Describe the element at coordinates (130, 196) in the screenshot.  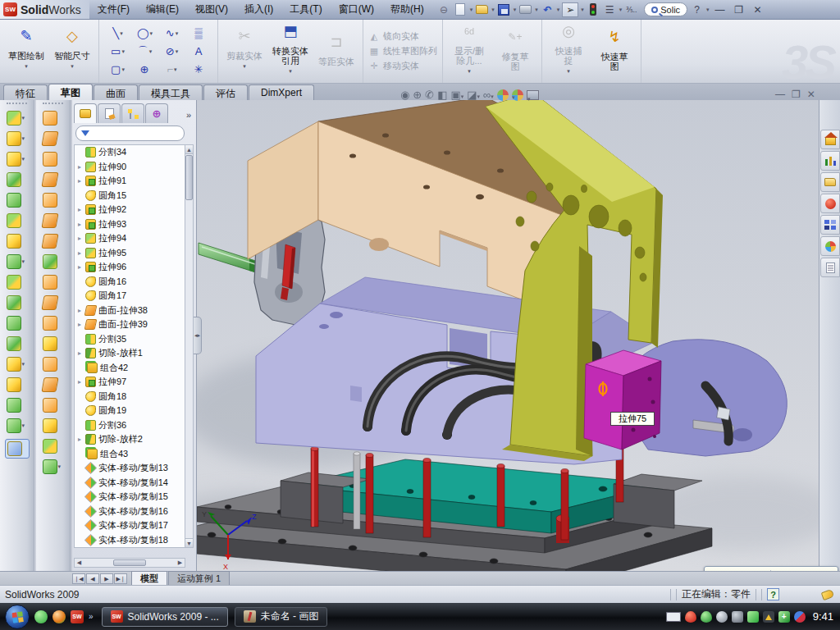
I see `tree-item: 圆角15` at that location.